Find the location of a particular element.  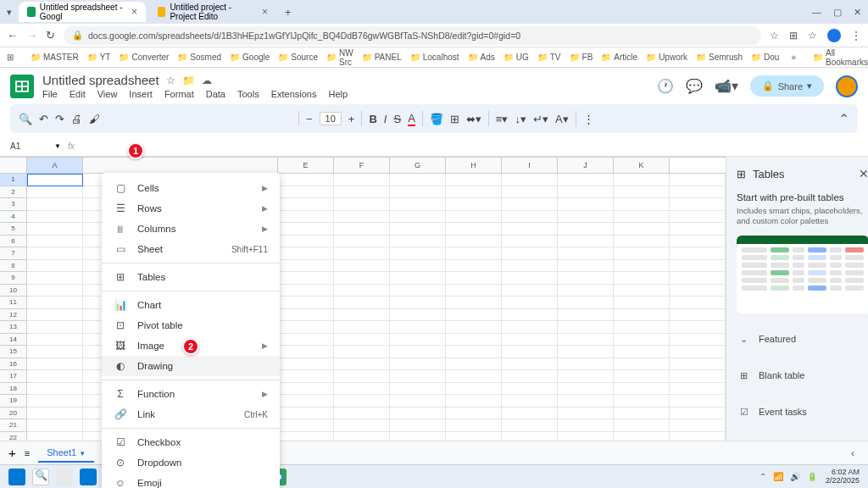

cell-reference: A1 is located at coordinates (29, 146).